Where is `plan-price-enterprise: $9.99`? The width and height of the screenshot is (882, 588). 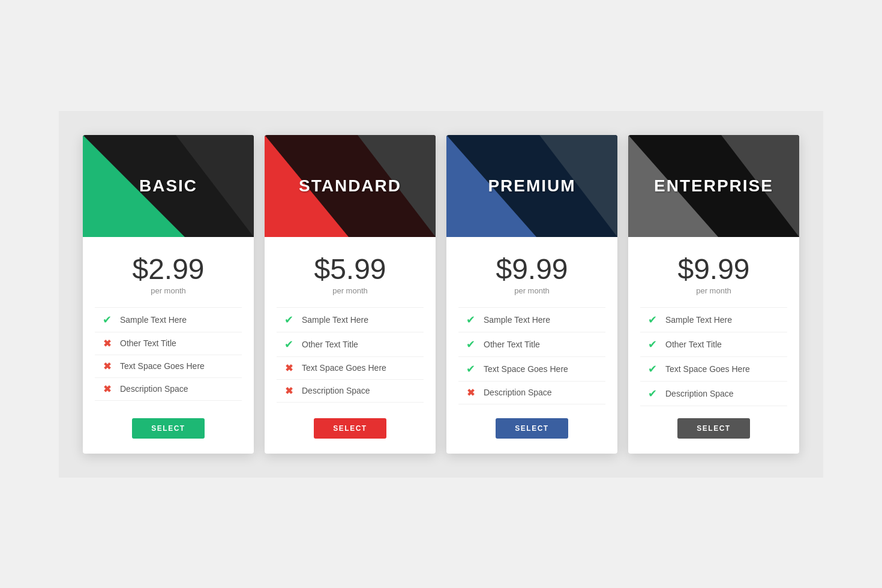 plan-price-enterprise: $9.99 is located at coordinates (713, 269).